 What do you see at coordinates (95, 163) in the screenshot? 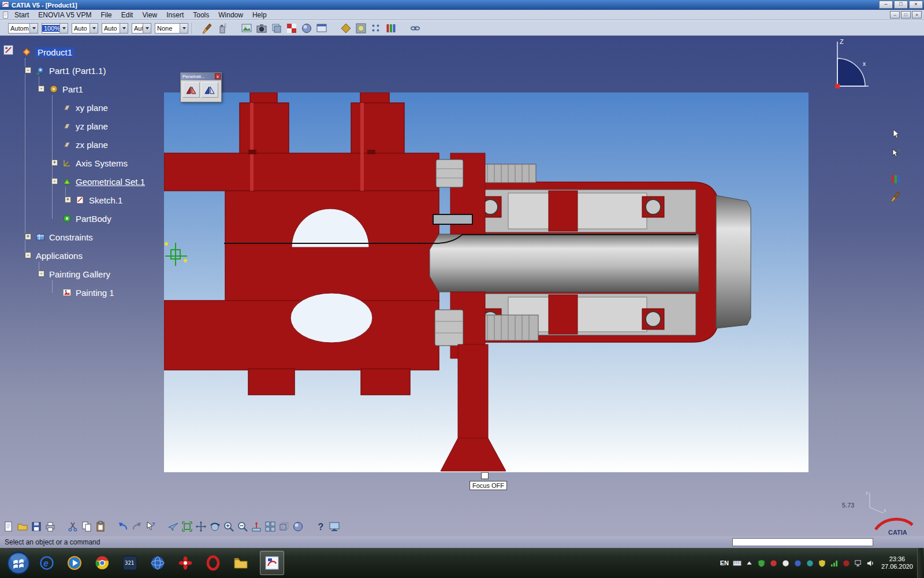
I see `tree-row: +Axis Systems` at bounding box center [95, 163].